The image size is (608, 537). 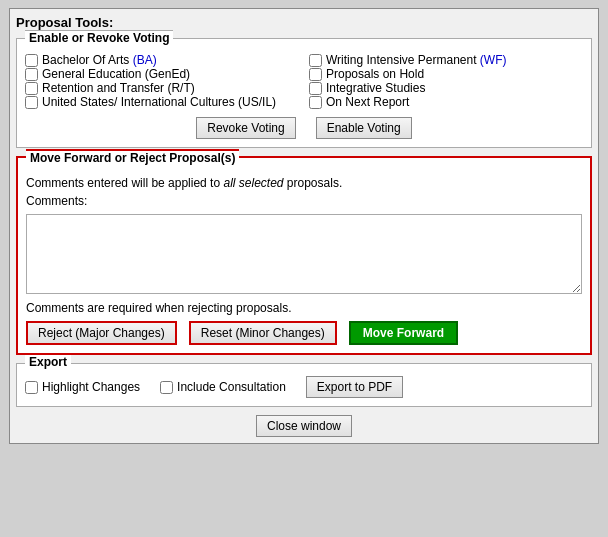 What do you see at coordinates (304, 387) in the screenshot?
I see `export-row: Highlight Changes Include Consultation E…` at bounding box center [304, 387].